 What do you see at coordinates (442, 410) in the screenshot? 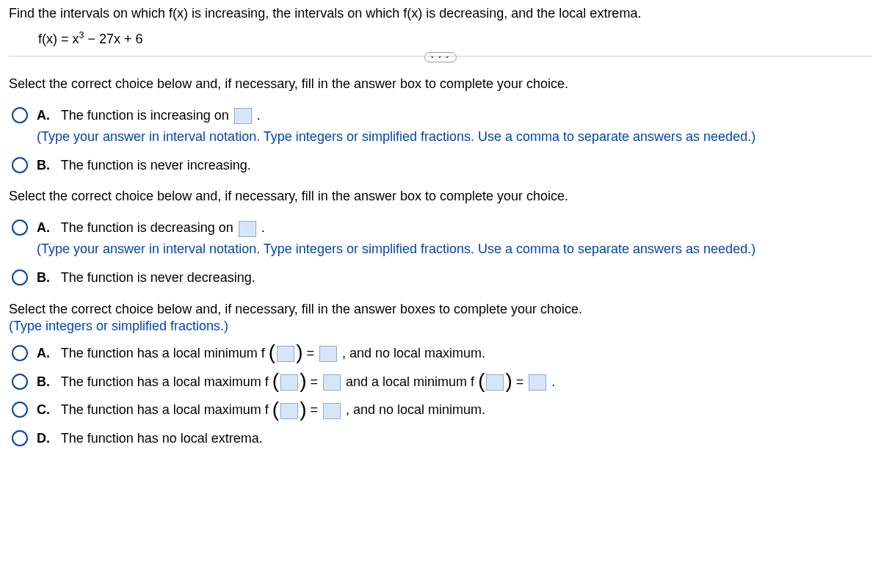
I see `choice-row: C. The function has a local maximum f ()…` at bounding box center [442, 410].